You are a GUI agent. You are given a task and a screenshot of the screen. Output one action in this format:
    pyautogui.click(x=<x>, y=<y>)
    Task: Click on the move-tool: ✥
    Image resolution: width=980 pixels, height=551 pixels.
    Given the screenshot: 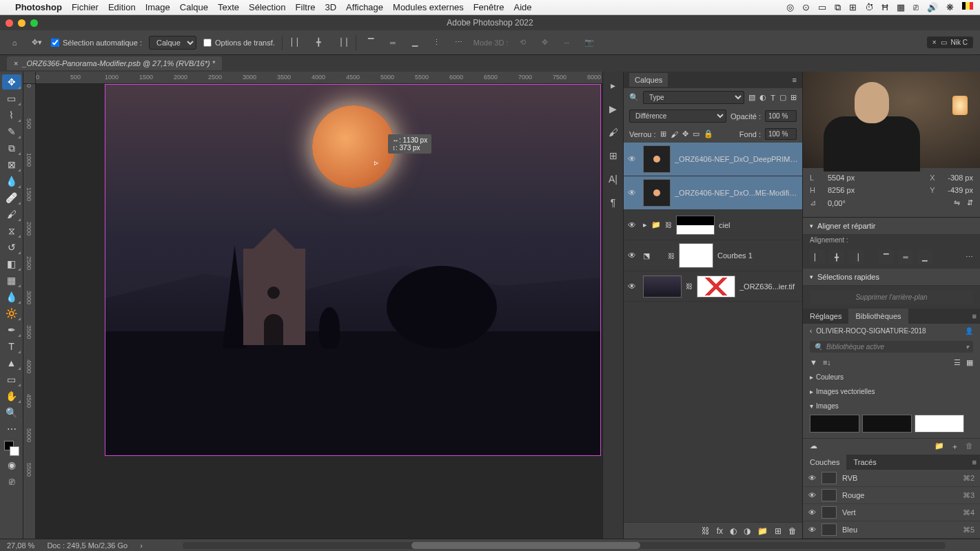 What is the action you would take?
    pyautogui.click(x=12, y=82)
    